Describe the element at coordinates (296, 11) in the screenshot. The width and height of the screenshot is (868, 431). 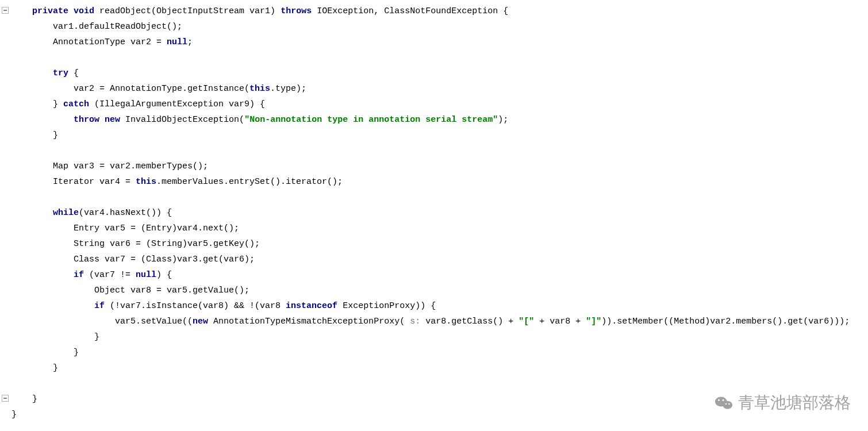
I see `keyword-token: throws` at that location.